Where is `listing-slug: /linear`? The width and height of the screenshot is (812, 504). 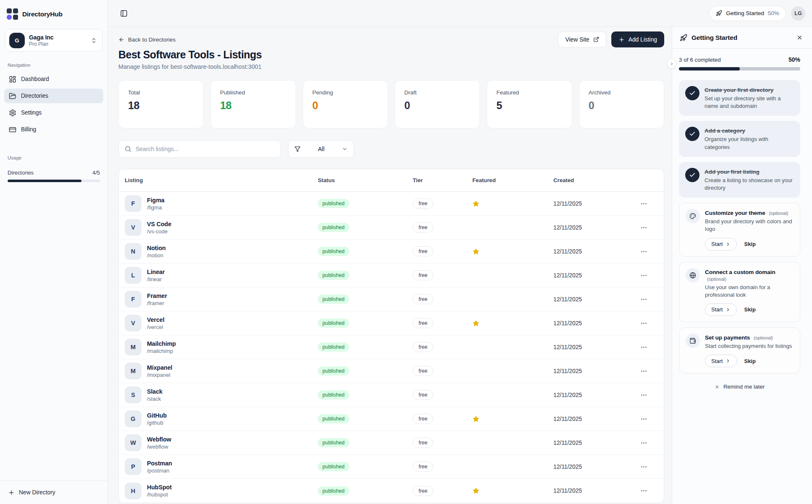
listing-slug: /linear is located at coordinates (156, 279).